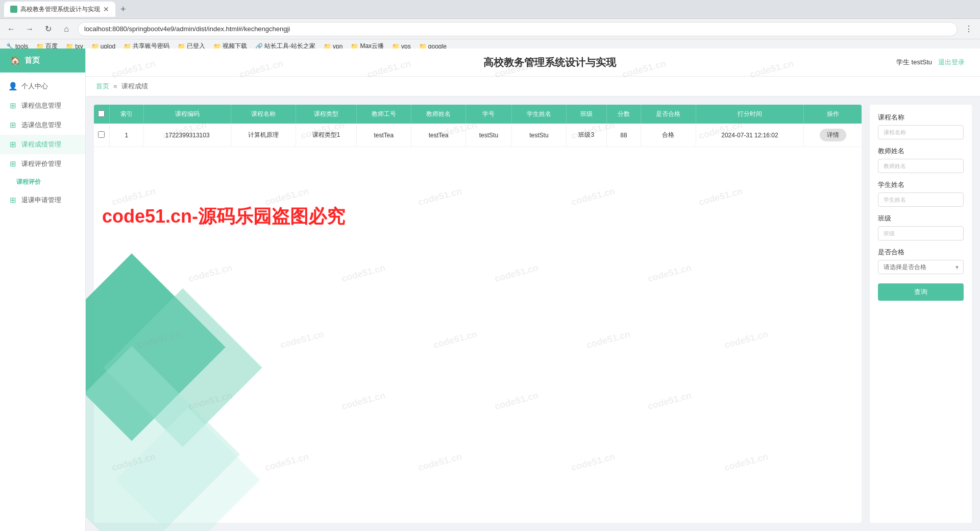  Describe the element at coordinates (624, 135) in the screenshot. I see `cell-score: 88` at that location.